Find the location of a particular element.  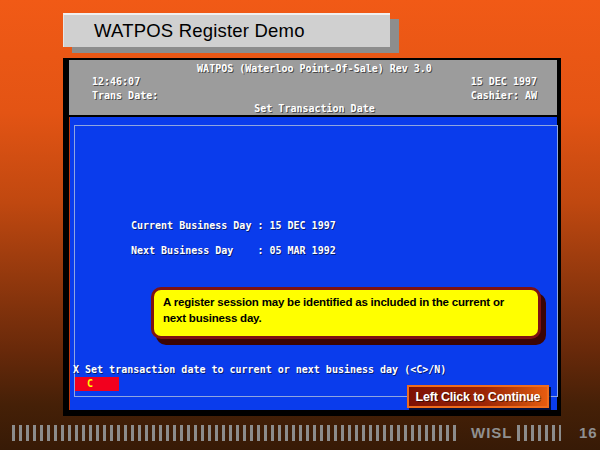

input-value: C is located at coordinates (90, 384).